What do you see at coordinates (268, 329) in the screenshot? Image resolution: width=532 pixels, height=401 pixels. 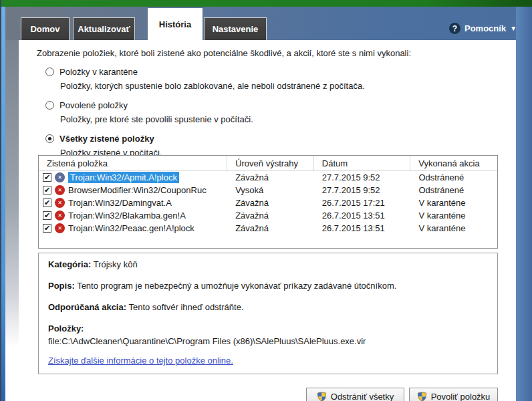 I see `items-label: Položky:` at bounding box center [268, 329].